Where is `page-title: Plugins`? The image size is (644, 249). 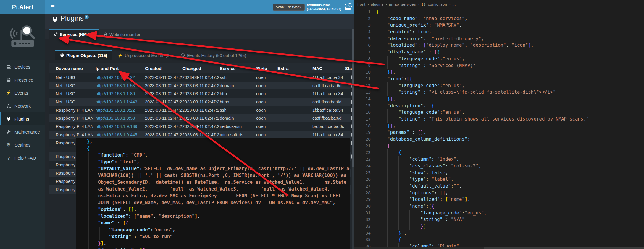
page-title: Plugins is located at coordinates (72, 18).